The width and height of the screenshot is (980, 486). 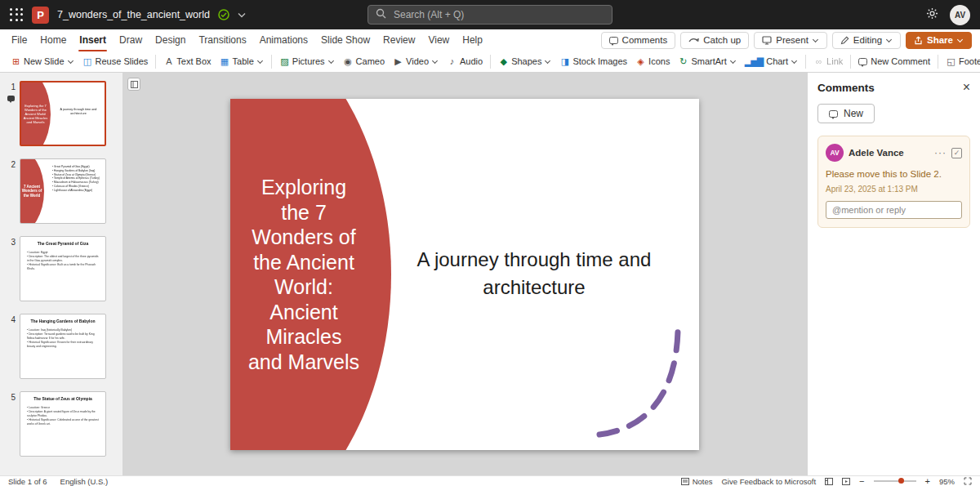 I want to click on slide-thumbnail-5: 5The Statue of Zeus at OlympiaLocation: …, so click(x=61, y=424).